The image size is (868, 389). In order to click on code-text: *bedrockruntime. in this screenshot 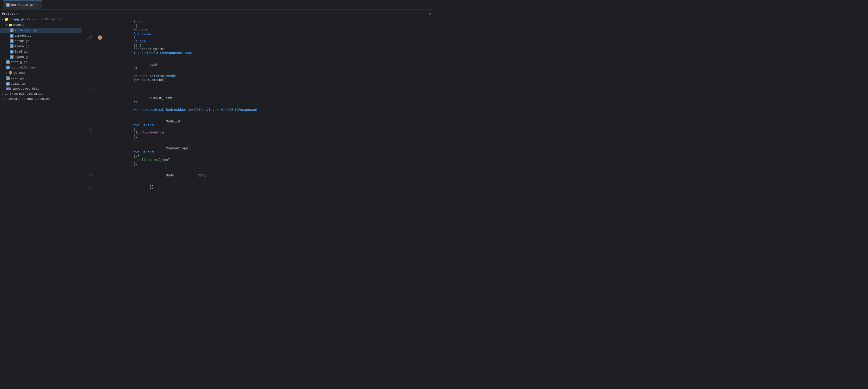, I will do `click(150, 49)`.